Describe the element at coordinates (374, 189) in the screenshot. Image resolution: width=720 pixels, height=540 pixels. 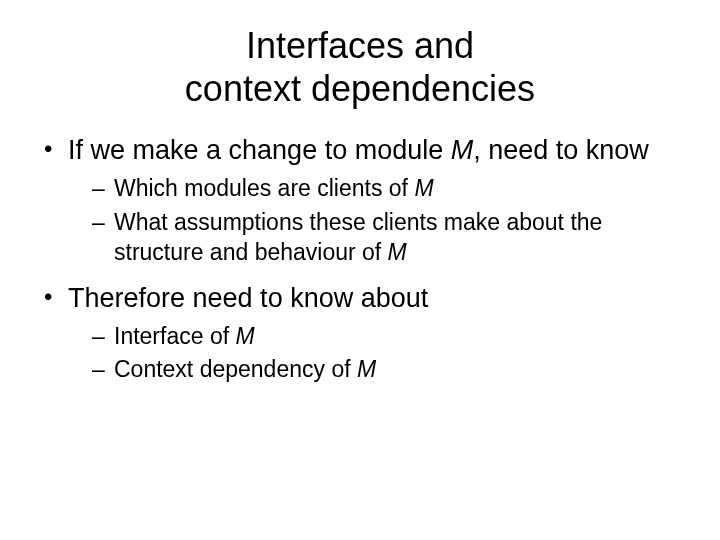
I see `sub-item: Which modules are clients of M` at that location.